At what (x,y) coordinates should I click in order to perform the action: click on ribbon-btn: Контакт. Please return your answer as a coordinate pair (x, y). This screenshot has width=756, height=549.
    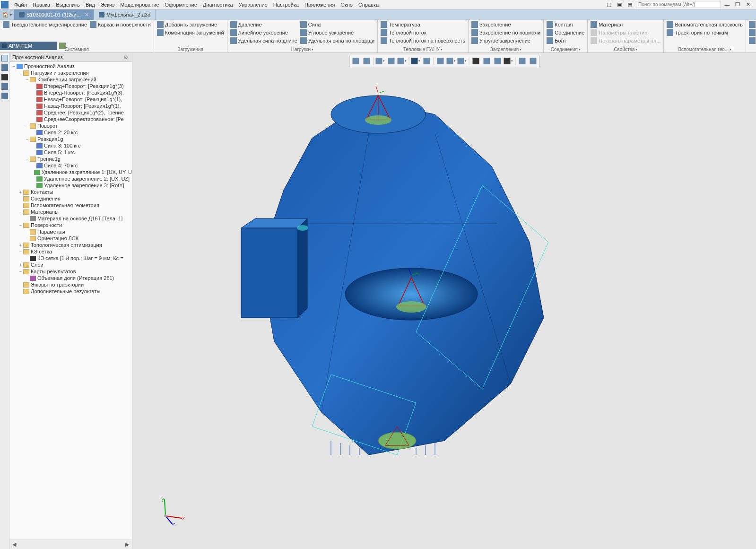
    Looking at the image, I should click on (565, 25).